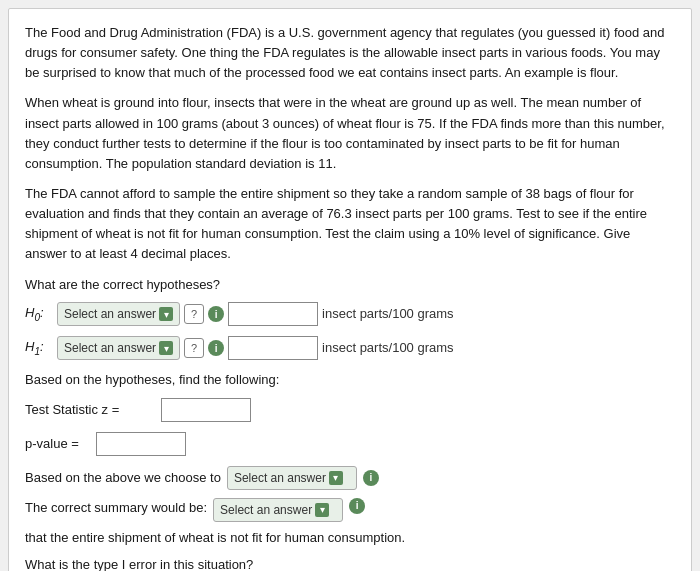 This screenshot has width=700, height=571. What do you see at coordinates (90, 410) in the screenshot?
I see `test-statistic-label: Test Statistic z =` at bounding box center [90, 410].